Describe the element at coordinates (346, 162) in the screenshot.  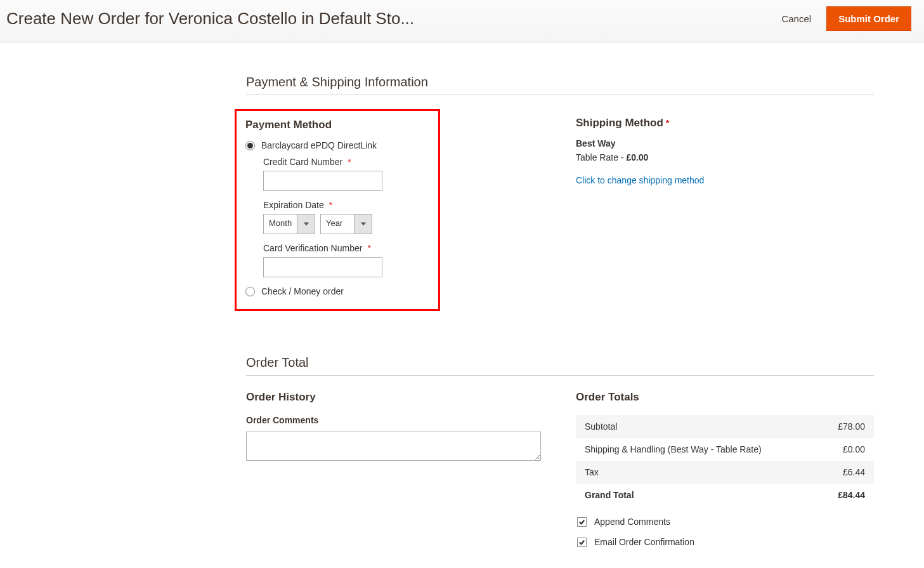
I see `cc-number-label: Credit Card Number*` at that location.